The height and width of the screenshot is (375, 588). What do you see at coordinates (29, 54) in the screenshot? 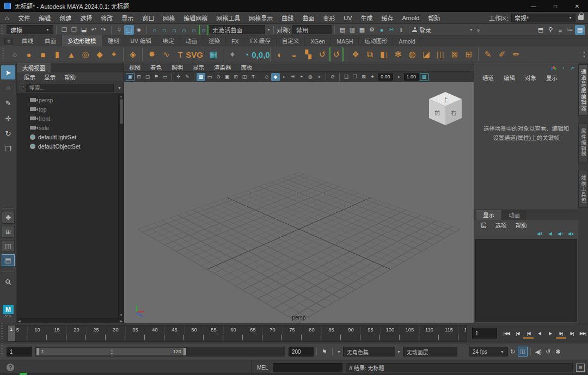
I see `polygon-sphere-icon: ●` at bounding box center [29, 54].